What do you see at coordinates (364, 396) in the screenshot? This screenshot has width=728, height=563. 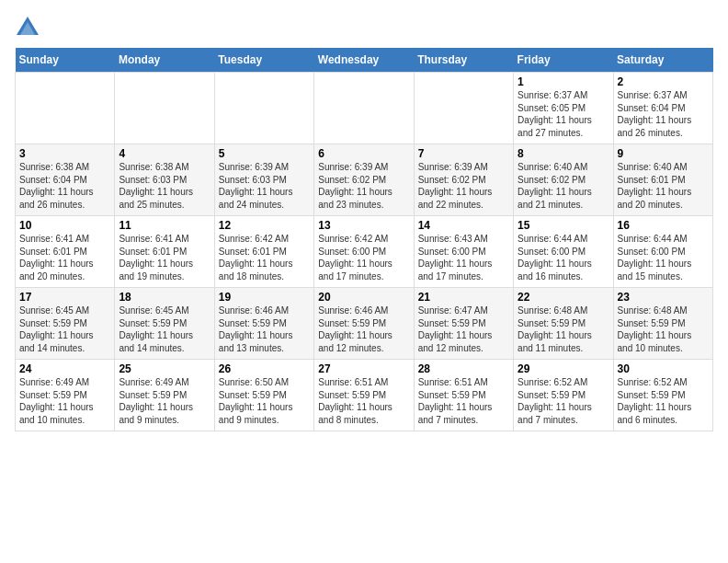 I see `calendar-cell: 27Sunrise: 6:51 AMSunset: 5:59 PMDayligh…` at bounding box center [364, 396].